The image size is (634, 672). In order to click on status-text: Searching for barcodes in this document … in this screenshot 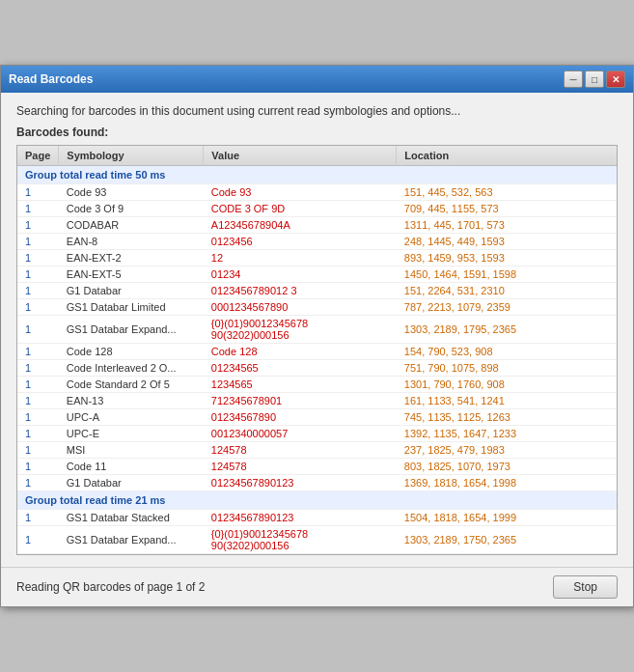, I will do `click(317, 111)`.